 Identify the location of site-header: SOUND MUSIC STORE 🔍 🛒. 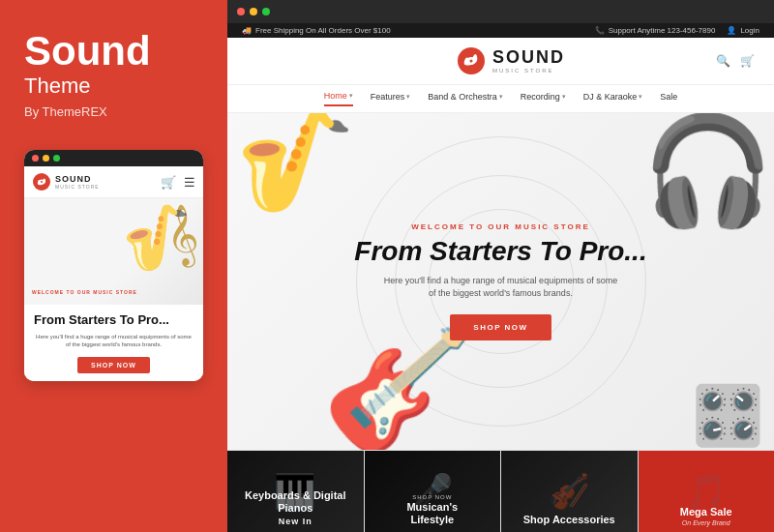
(501, 62).